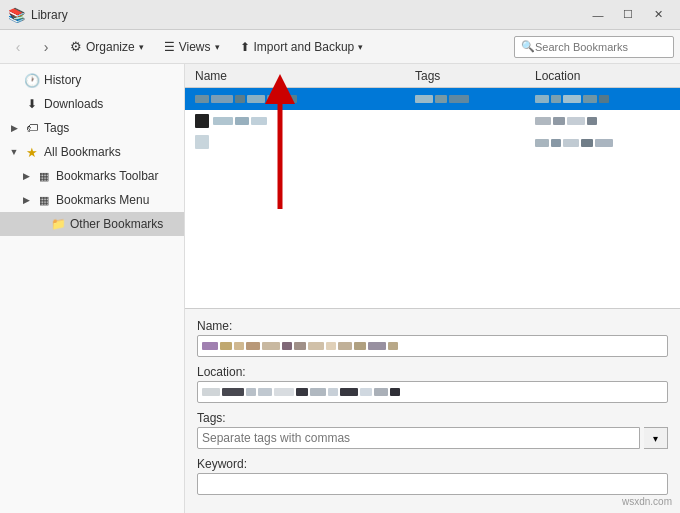  Describe the element at coordinates (44, 200) in the screenshot. I see `menu-bookmarks-icon: ▦` at that location.